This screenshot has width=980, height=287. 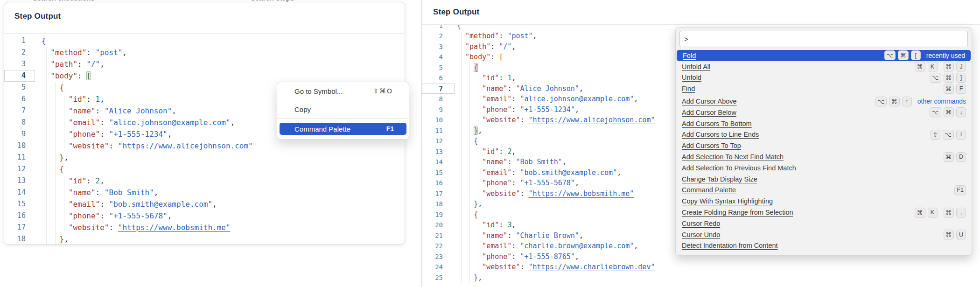 What do you see at coordinates (692, 77) in the screenshot?
I see `command-label: Unfold` at bounding box center [692, 77].